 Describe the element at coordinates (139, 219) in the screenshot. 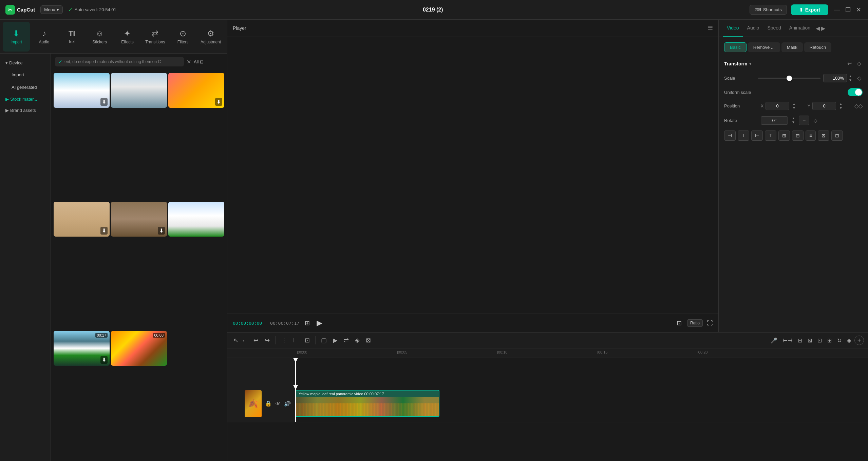

I see `media-item-5: ⬇` at that location.